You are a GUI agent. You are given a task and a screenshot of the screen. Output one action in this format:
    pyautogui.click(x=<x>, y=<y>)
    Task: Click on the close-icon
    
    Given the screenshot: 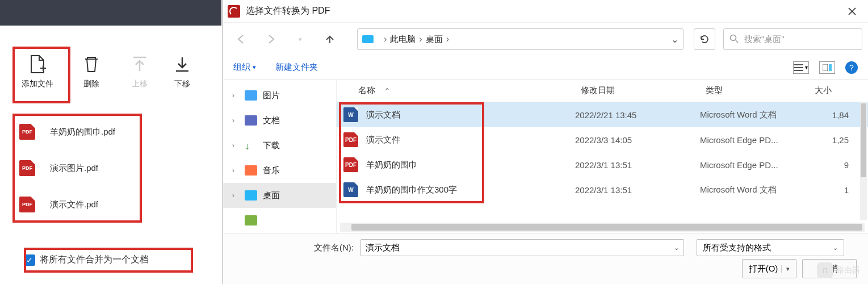 What is the action you would take?
    pyautogui.click(x=852, y=11)
    